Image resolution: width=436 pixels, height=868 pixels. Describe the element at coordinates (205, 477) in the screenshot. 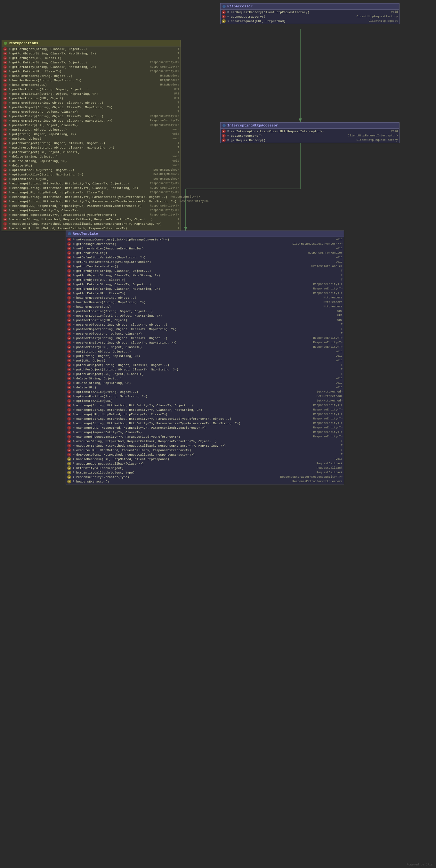

I see `member-row: ● t responseEntityExtractor(Type) Respon…` at that location.